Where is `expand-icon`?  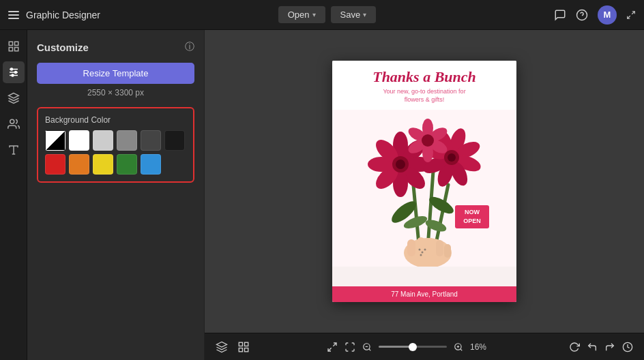 expand-icon is located at coordinates (631, 15).